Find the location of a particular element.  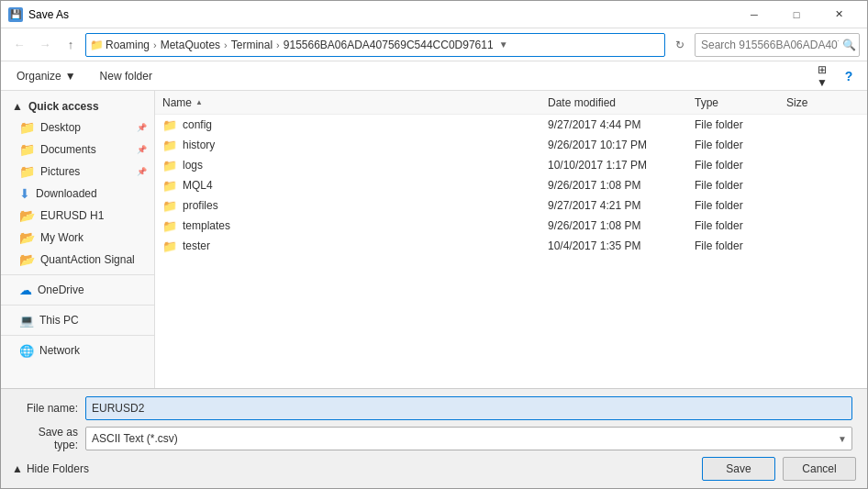

sidebar-item-quantaction: 📂 QuantAction Signal is located at coordinates (77, 260).